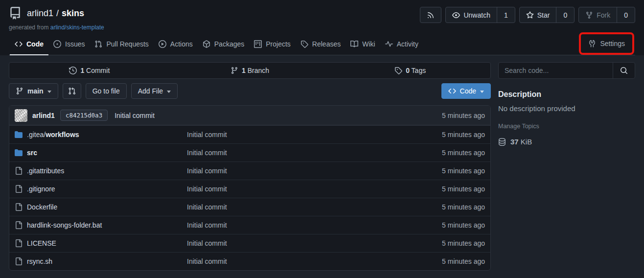 Image resolution: width=644 pixels, height=278 pixels. I want to click on file-name-link: .gitignore, so click(101, 189).